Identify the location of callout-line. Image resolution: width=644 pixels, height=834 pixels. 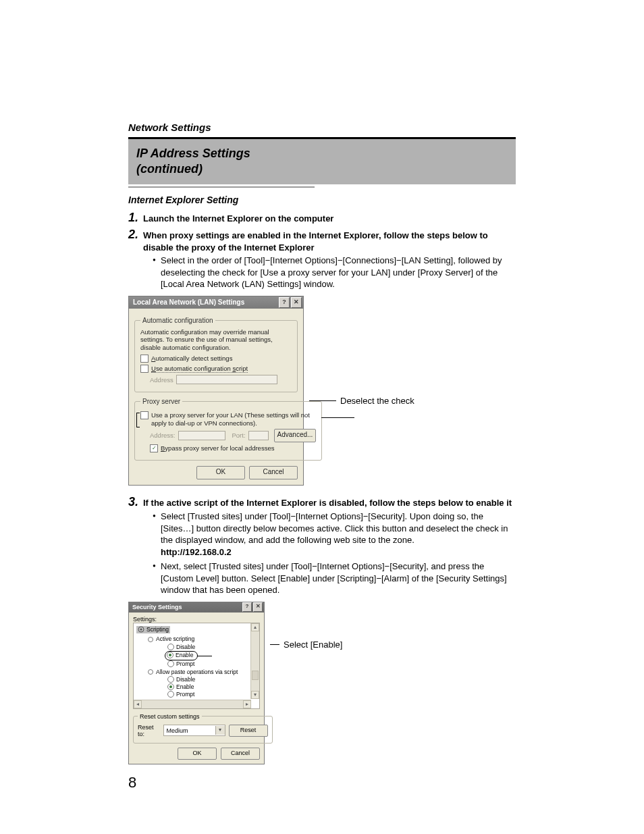
(275, 644).